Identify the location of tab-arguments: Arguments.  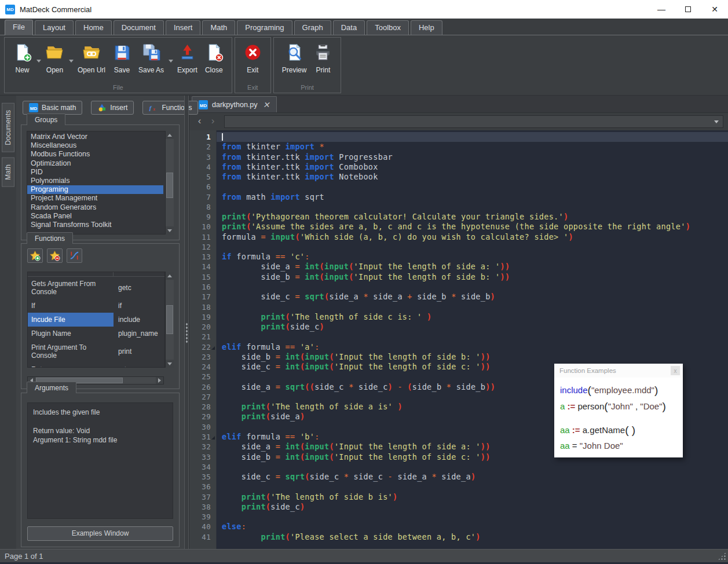
(52, 387).